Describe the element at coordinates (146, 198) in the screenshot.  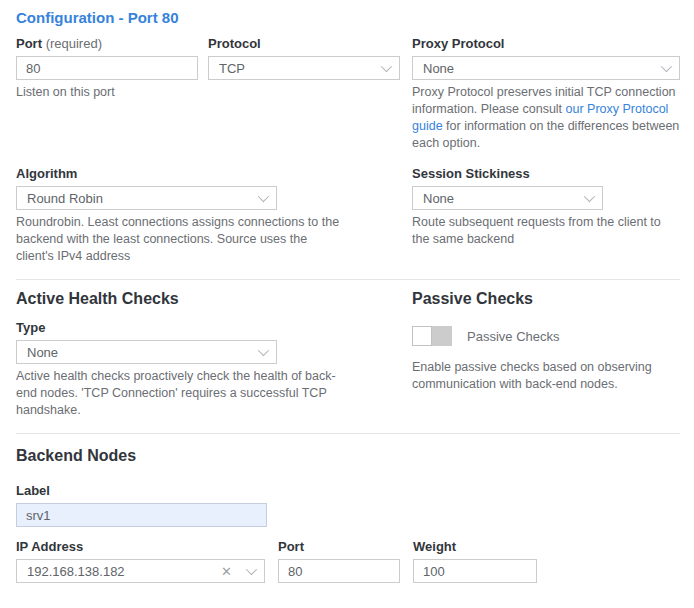
I see `algorithm-select: Round Robin` at that location.